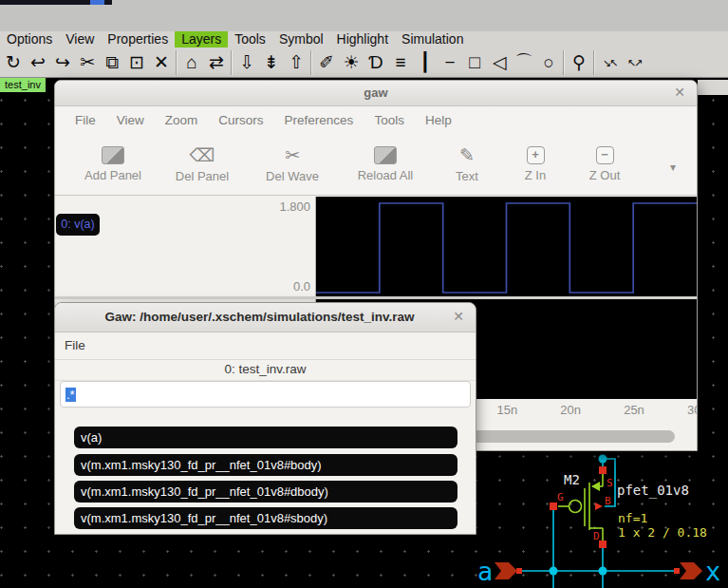 Image resolution: width=728 pixels, height=588 pixels. What do you see at coordinates (266, 370) in the screenshot?
I see `raw-file-selector: 0: test_inv.raw` at bounding box center [266, 370].